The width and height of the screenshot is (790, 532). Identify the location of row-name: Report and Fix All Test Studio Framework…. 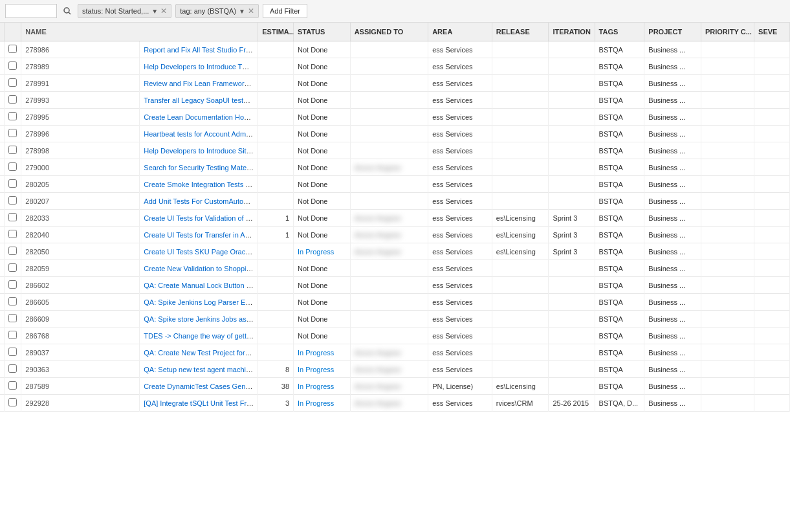
(199, 50).